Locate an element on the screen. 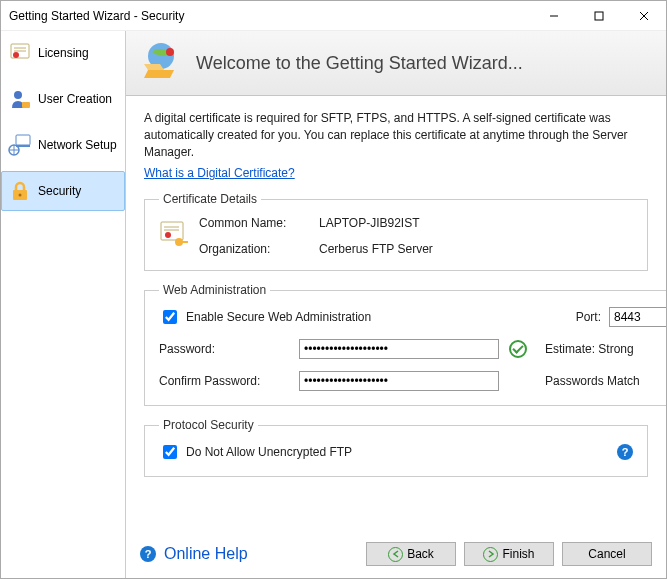 The height and width of the screenshot is (579, 667). password-label: Password: is located at coordinates (224, 349).